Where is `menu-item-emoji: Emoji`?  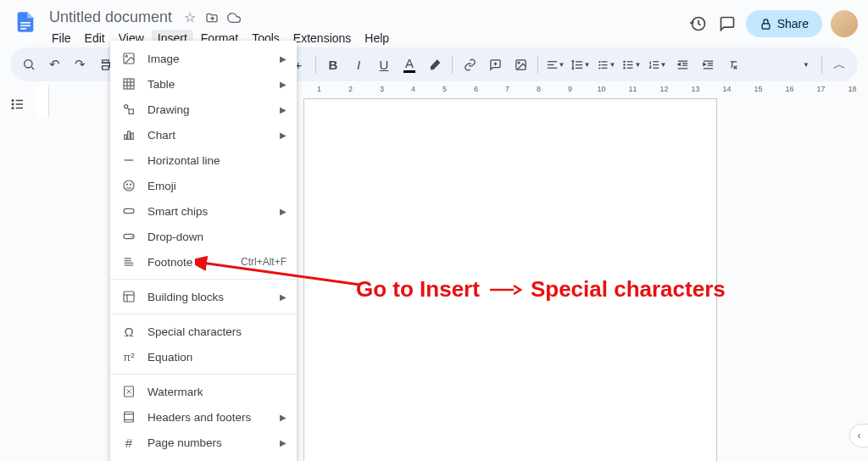
menu-item-emoji: Emoji is located at coordinates (203, 186).